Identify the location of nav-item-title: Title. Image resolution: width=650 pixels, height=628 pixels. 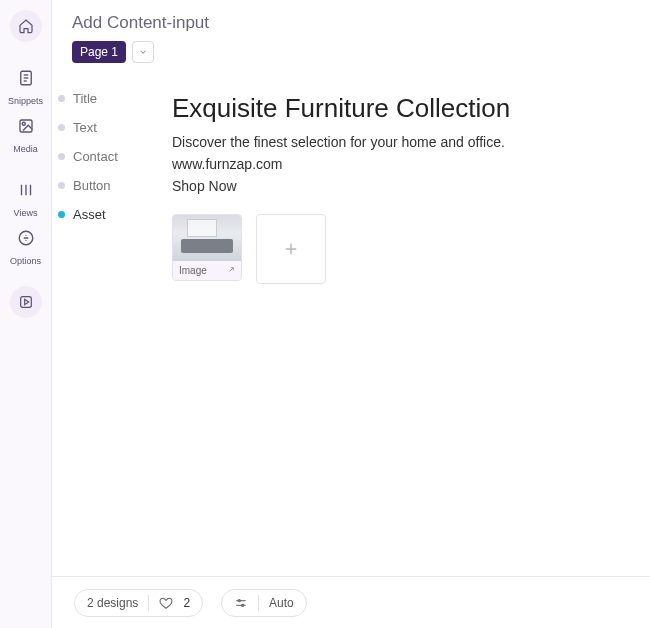
(115, 98).